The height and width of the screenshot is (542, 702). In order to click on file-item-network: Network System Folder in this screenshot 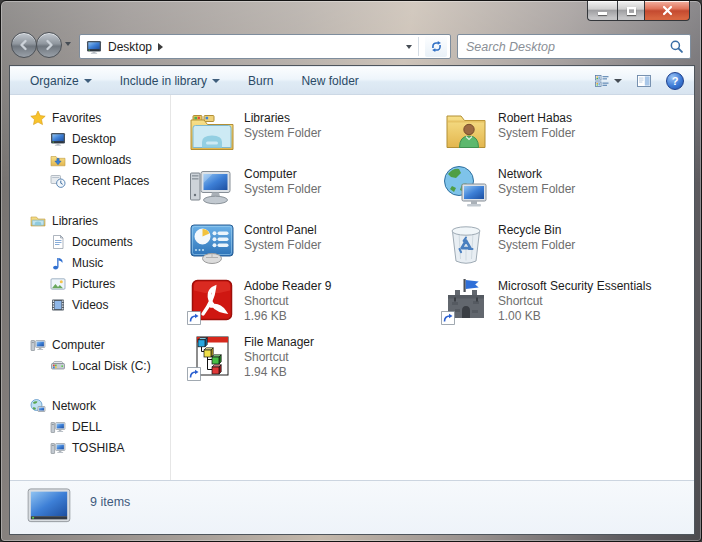, I will do `click(568, 192)`.